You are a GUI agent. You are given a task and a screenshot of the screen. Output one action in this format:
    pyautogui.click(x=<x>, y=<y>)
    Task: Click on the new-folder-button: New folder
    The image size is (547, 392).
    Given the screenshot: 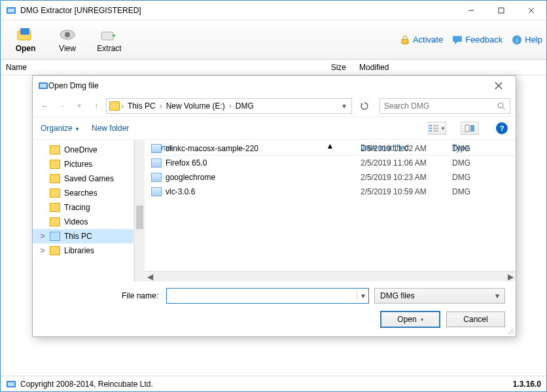 What is the action you would take?
    pyautogui.click(x=110, y=128)
    